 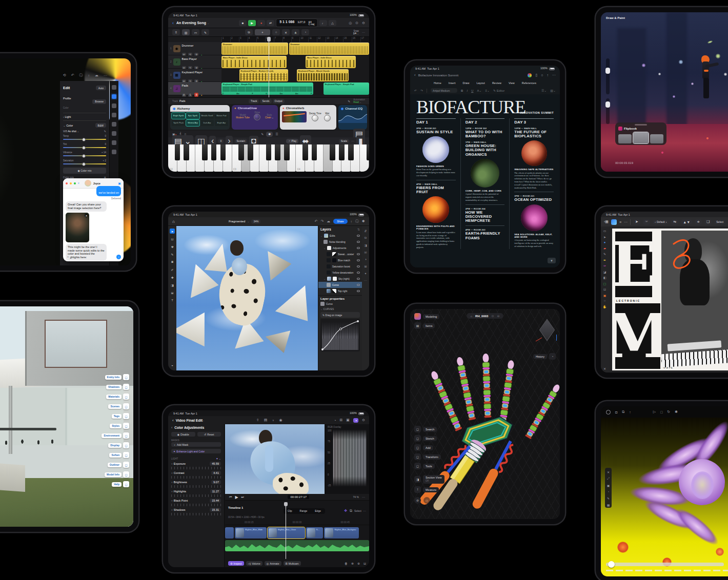 I want to click on viewer-icon: ▣, so click(x=348, y=420).